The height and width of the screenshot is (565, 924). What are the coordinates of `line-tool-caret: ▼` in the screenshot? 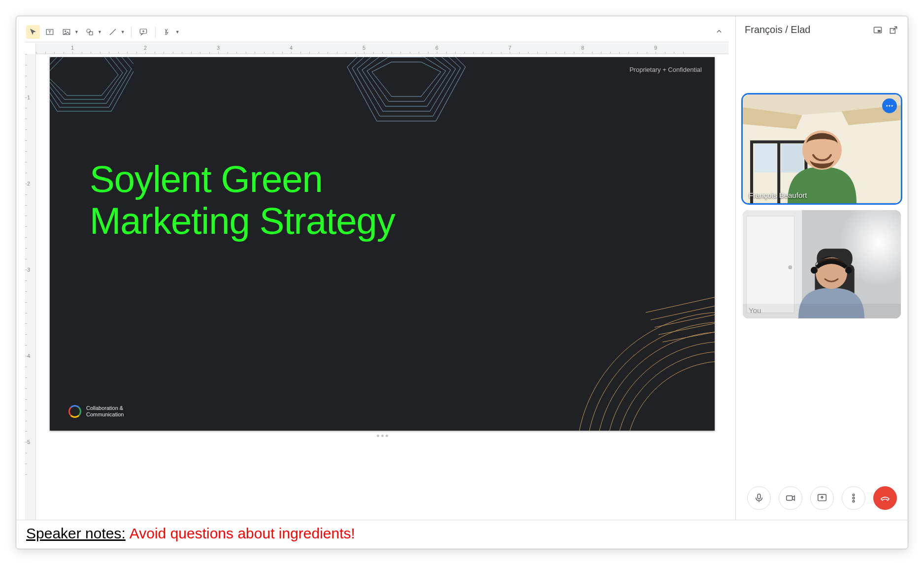 It's located at (123, 32).